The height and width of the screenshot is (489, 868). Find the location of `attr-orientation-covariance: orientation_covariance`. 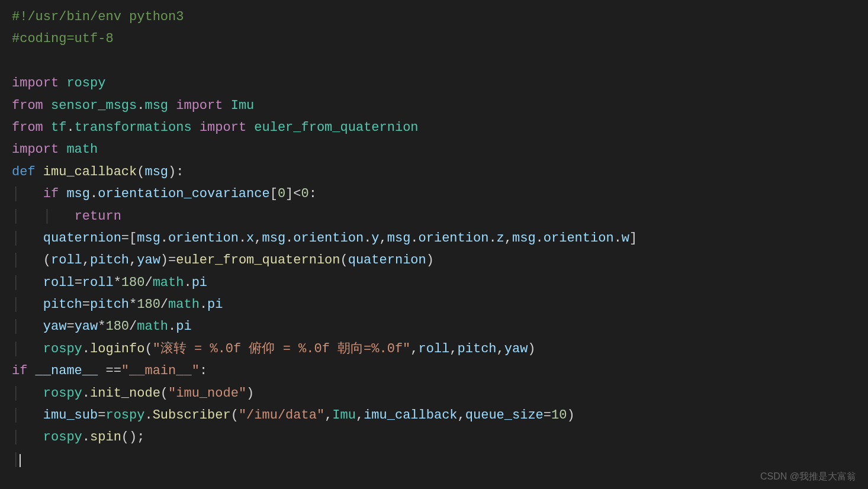

attr-orientation-covariance: orientation_covariance is located at coordinates (184, 194).